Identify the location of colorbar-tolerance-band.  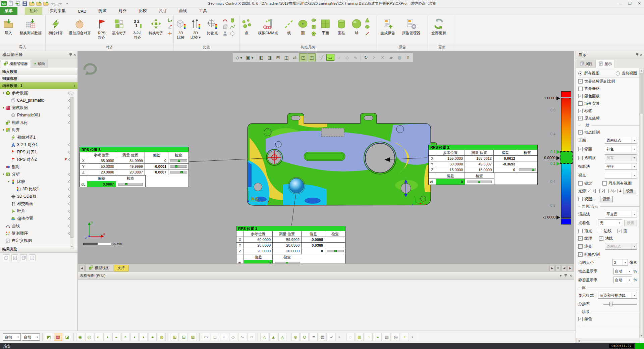
(566, 158).